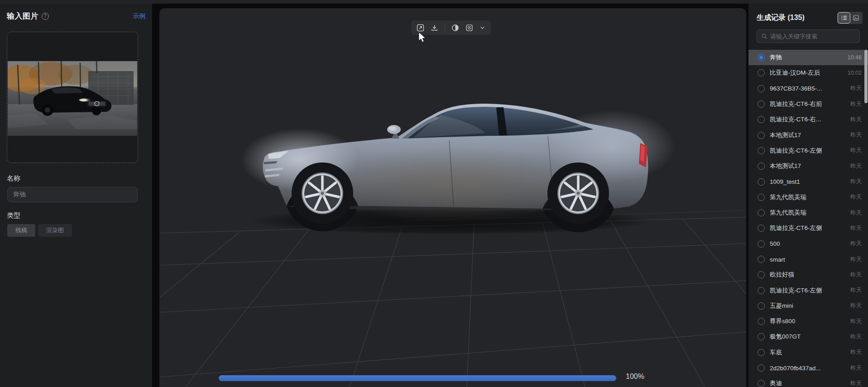 Image resolution: width=868 pixels, height=387 pixels. I want to click on type-option-sketch: 线稿, so click(21, 230).